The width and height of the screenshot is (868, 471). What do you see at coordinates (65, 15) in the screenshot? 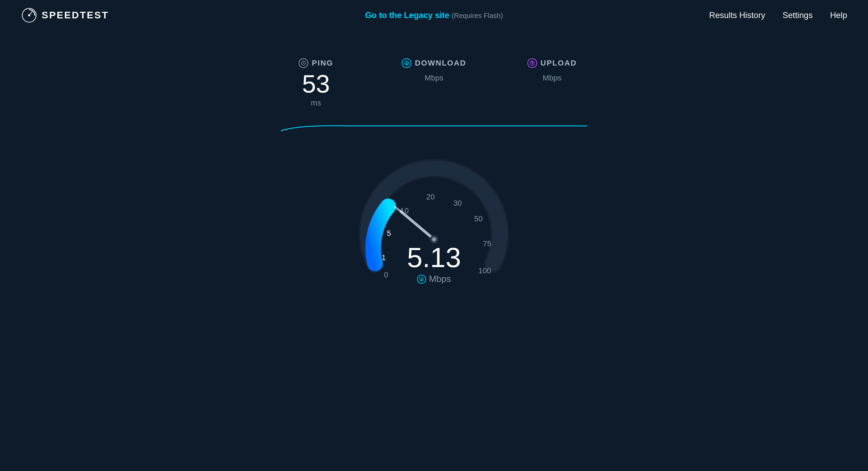
I see `logo: SPEEDTEST` at bounding box center [65, 15].